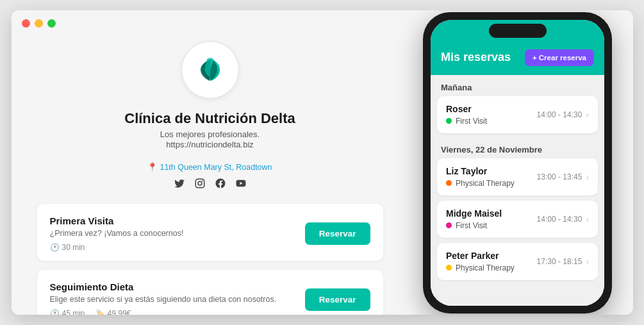 This screenshot has height=325, width=644. What do you see at coordinates (338, 233) in the screenshot?
I see `reserve-button-primera: Reservar` at bounding box center [338, 233].